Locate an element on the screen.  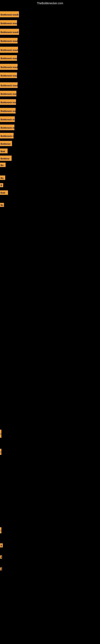
bottleneck-badge-16: Bott is located at coordinates (4, 151).